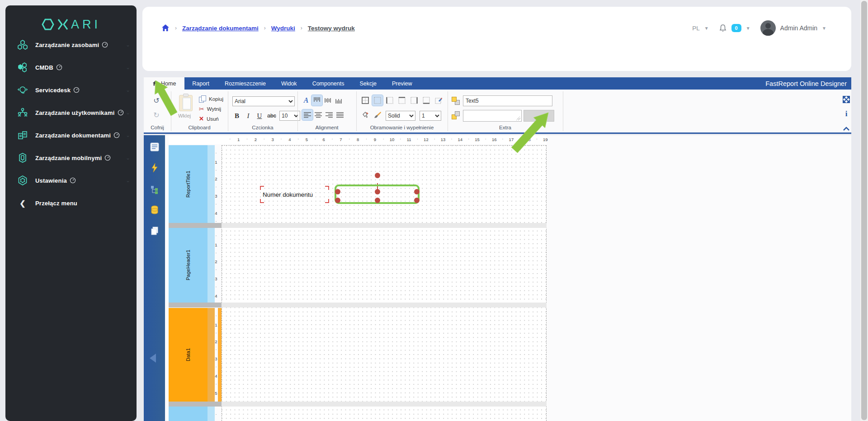 This screenshot has height=421, width=868. Describe the element at coordinates (165, 28) in the screenshot. I see `home-icon` at that location.